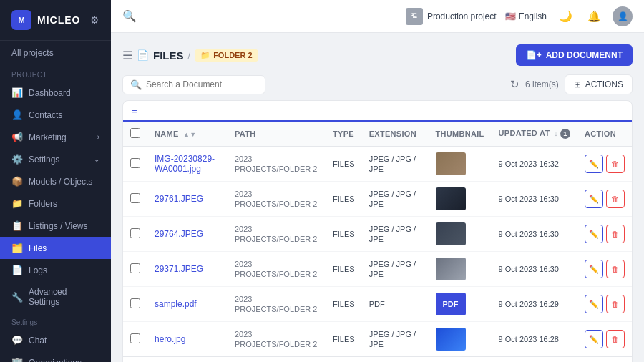  Describe the element at coordinates (135, 134) in the screenshot. I see `th-checkbox` at that location.